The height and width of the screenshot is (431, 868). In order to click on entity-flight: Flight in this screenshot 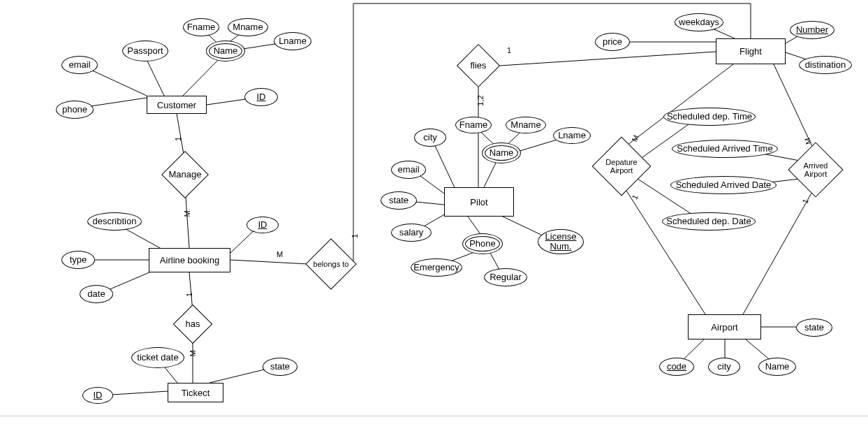, I will do `click(751, 52)`.